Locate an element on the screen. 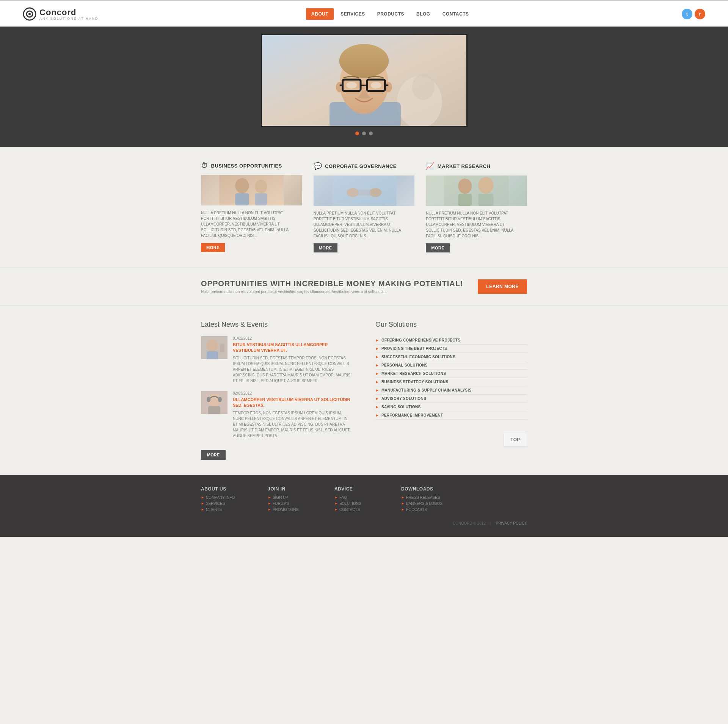 This screenshot has height=724, width=728. market-icon: 📈 is located at coordinates (430, 166).